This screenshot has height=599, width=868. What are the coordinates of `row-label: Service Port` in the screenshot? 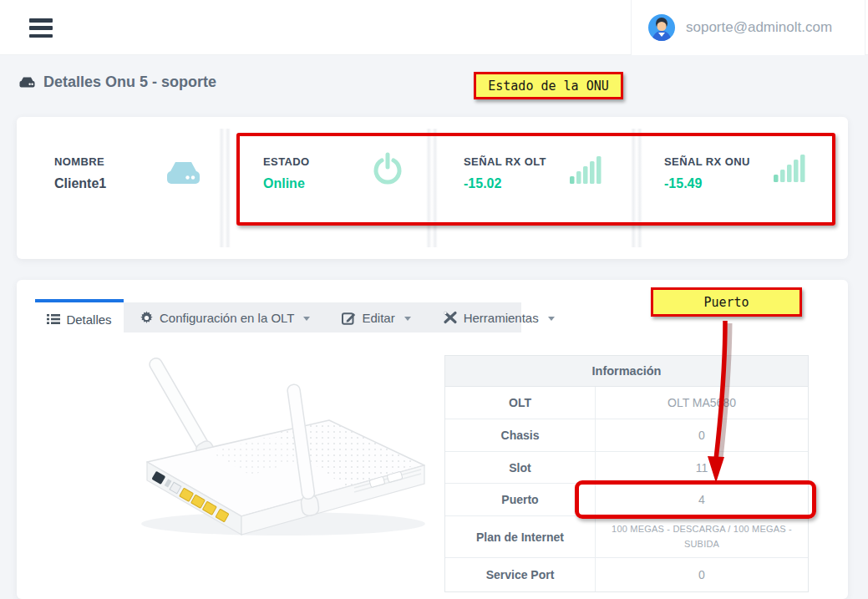 It's located at (520, 575).